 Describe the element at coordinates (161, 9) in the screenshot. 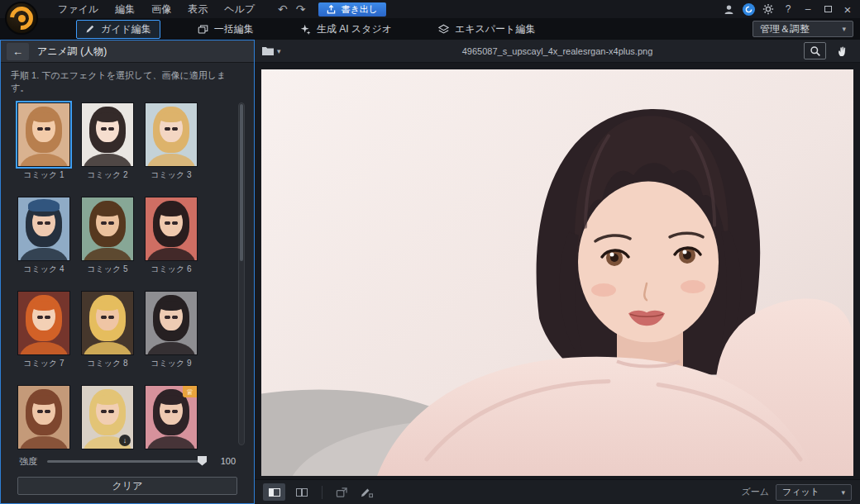

I see `menu-image: 画像` at that location.